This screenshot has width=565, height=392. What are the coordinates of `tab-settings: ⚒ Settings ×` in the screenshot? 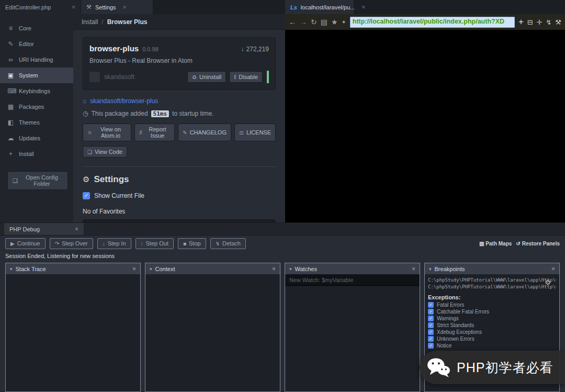 It's located at (117, 7).